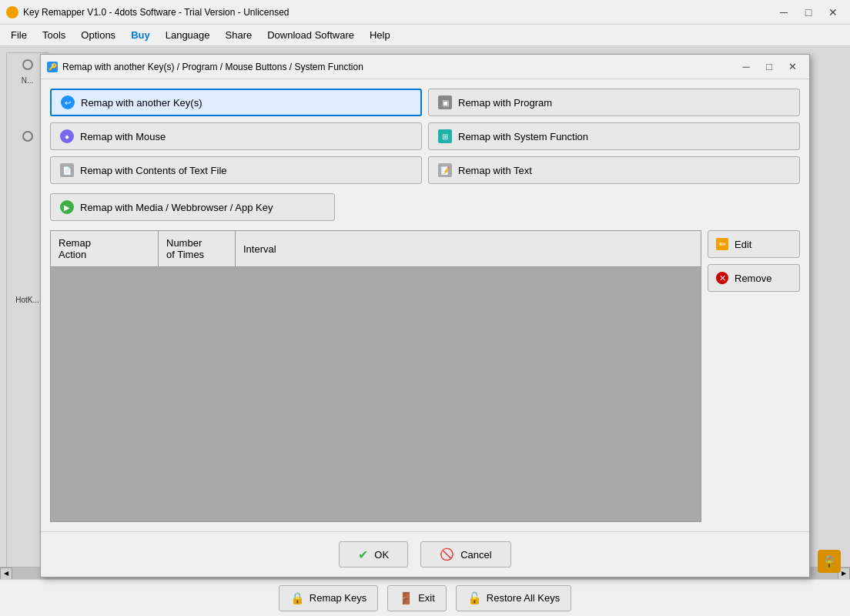 Image resolution: width=850 pixels, height=616 pixels. What do you see at coordinates (754, 278) in the screenshot?
I see `remove-button: ✕ Remove` at bounding box center [754, 278].